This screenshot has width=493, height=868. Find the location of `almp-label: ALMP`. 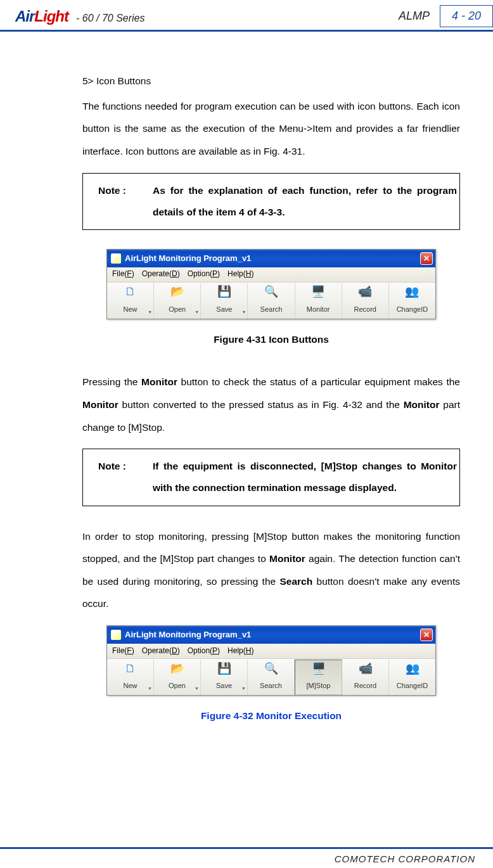

almp-label: ALMP is located at coordinates (414, 16).